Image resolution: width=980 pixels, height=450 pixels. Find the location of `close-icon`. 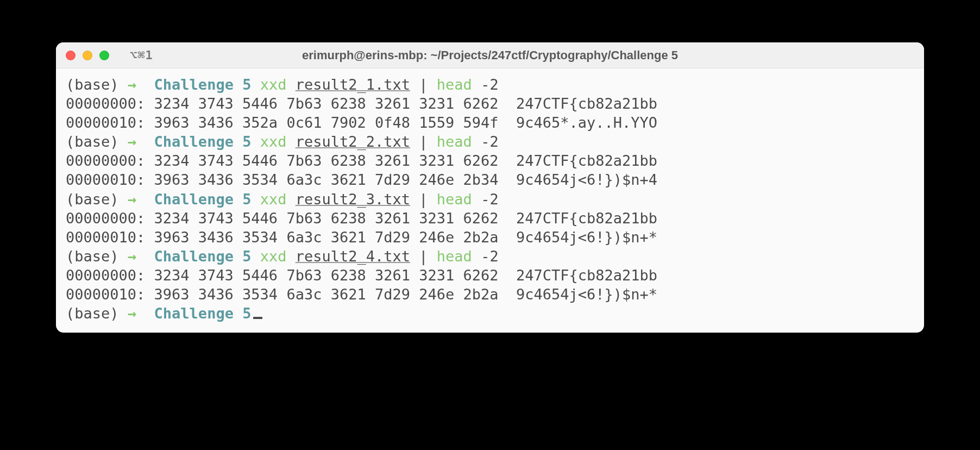

close-icon is located at coordinates (71, 55).